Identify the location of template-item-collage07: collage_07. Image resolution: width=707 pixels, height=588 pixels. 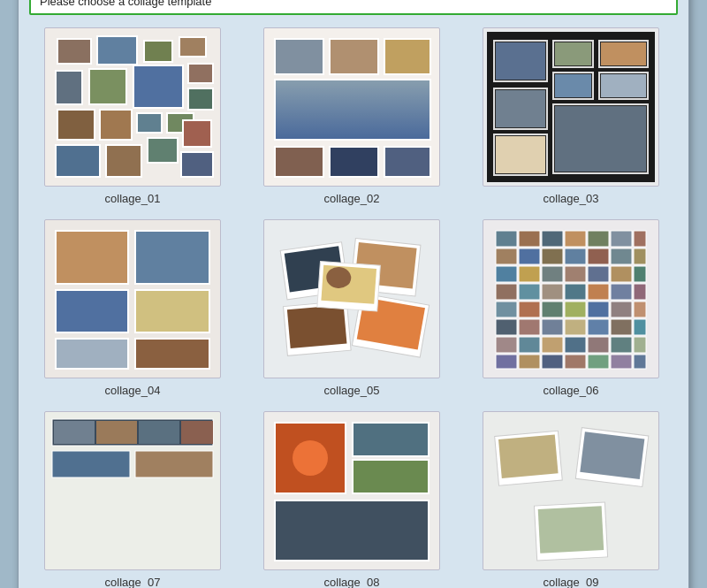
(133, 500).